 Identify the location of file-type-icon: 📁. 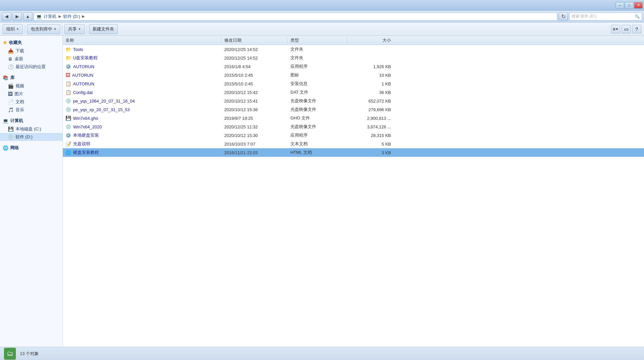
(68, 58).